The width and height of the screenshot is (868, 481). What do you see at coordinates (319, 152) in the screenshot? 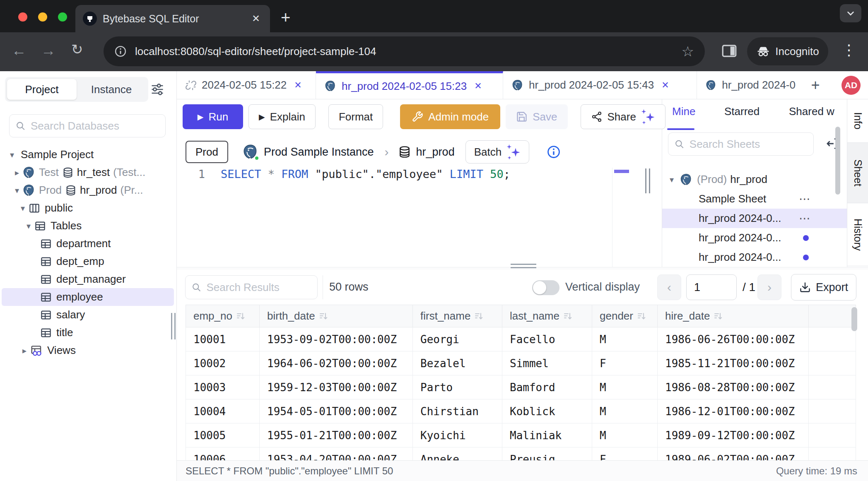
I see `instance-name: Prod Sample Instance` at bounding box center [319, 152].